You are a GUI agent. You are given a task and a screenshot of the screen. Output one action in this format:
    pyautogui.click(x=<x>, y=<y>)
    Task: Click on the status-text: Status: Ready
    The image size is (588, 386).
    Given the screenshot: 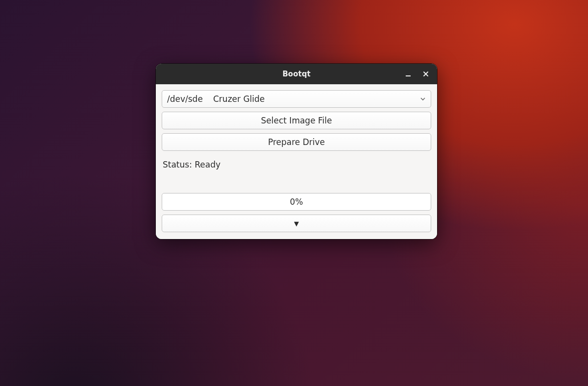 What is the action you would take?
    pyautogui.click(x=192, y=165)
    